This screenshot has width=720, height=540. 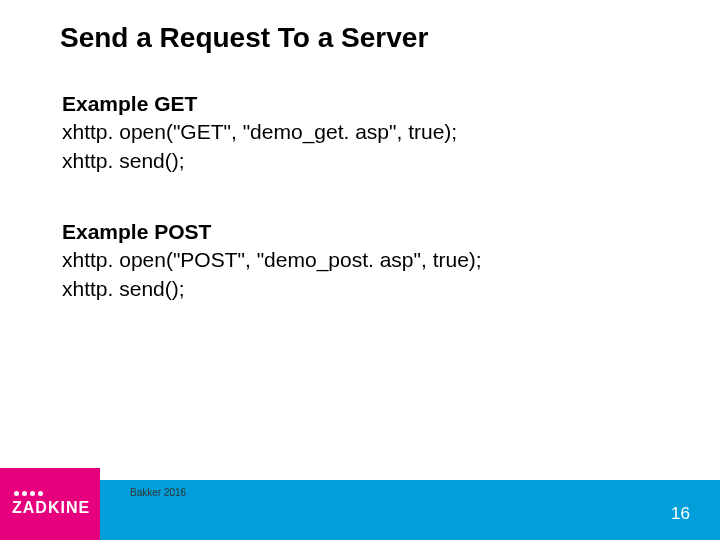 I want to click on example-get-code-line-1: xhttp. open("GET", "demo_get. asp", true…, so click(x=260, y=132).